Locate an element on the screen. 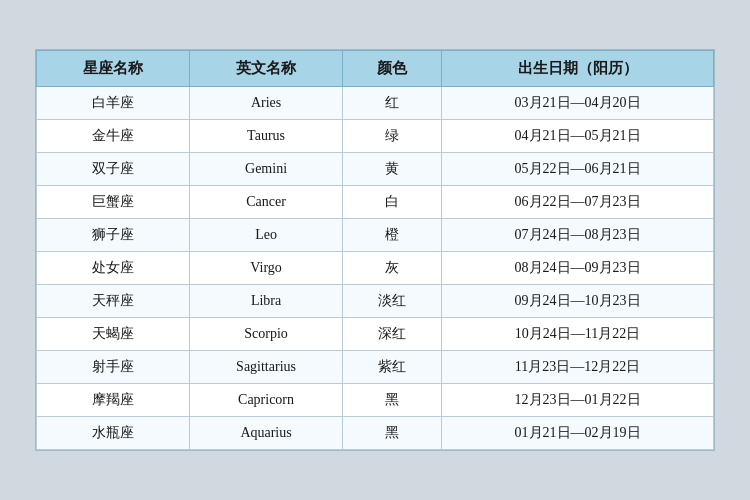  cell-english-name: Leo is located at coordinates (266, 236).